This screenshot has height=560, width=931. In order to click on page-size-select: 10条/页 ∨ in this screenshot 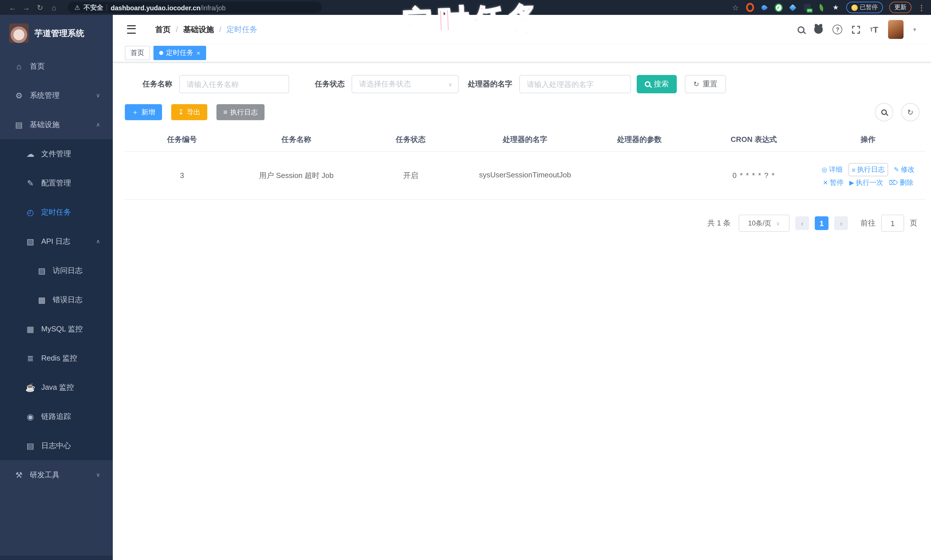, I will do `click(764, 223)`.